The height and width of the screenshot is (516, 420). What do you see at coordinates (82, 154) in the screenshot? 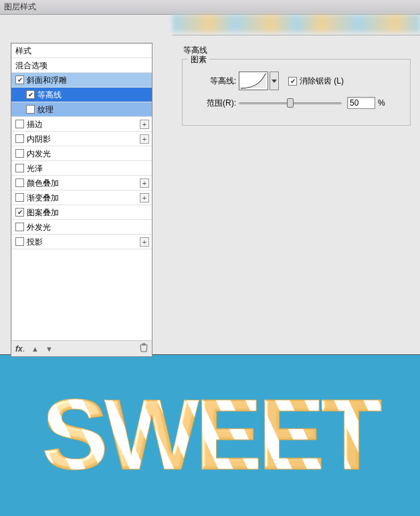
I see `style-item-innerglow: 内发光` at bounding box center [82, 154].